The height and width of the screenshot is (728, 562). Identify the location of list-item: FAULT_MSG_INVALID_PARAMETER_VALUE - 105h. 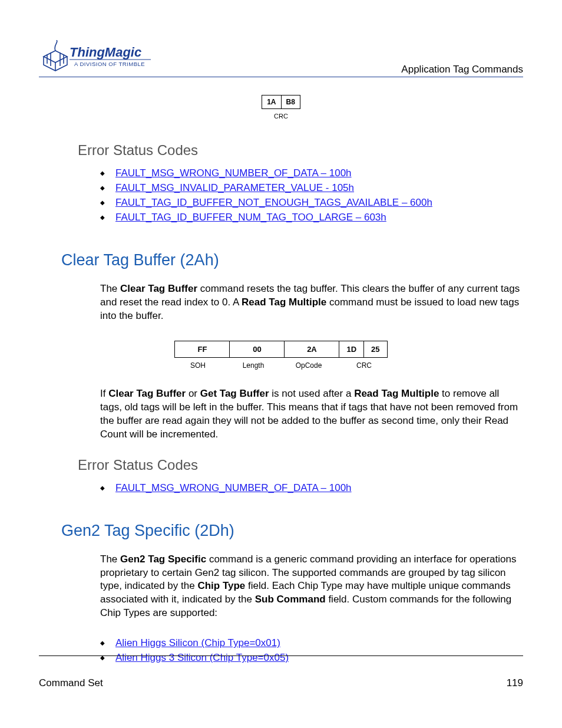
(312, 188).